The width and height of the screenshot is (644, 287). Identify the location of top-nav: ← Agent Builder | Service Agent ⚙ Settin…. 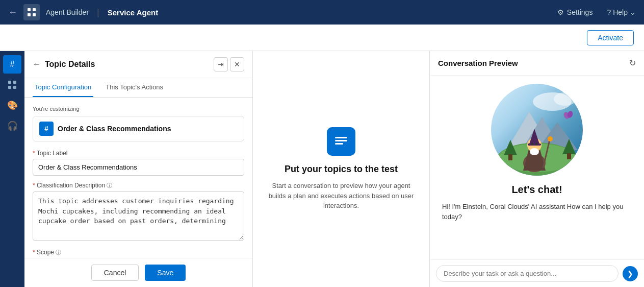
(322, 12).